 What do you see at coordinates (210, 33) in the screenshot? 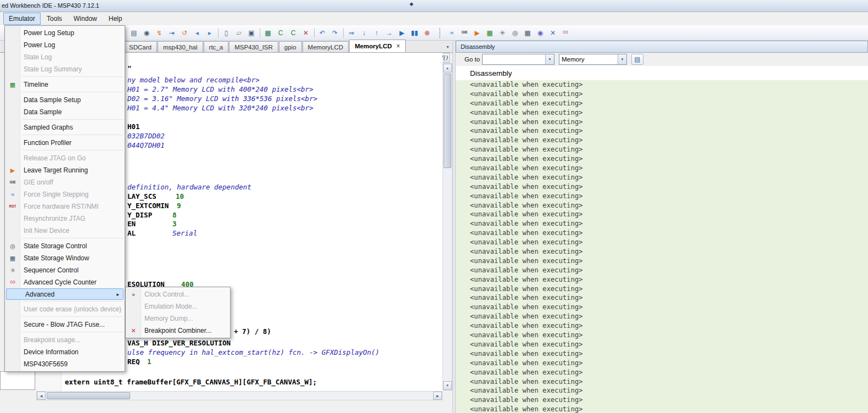
I see `navigate-forward-icon-glyph: ▸` at bounding box center [210, 33].